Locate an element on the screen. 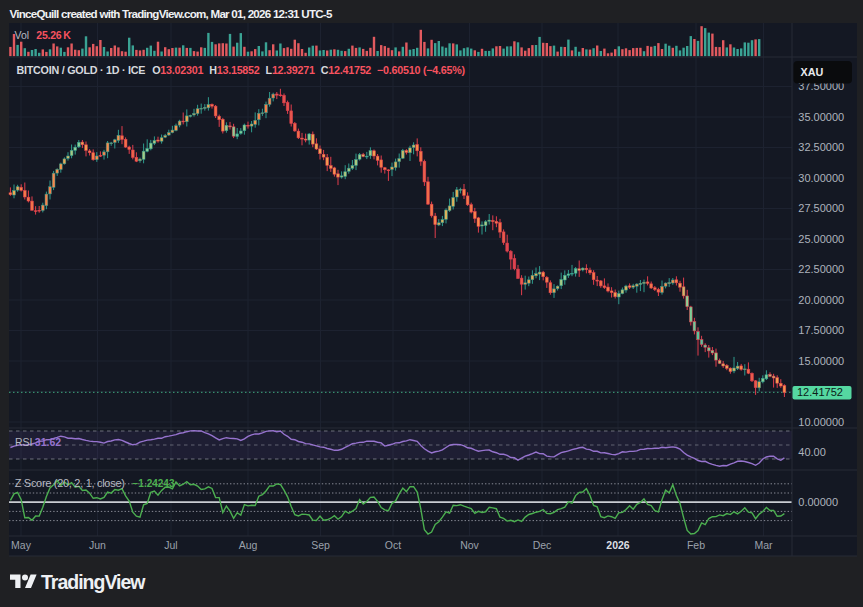 This screenshot has height=607, width=863. svg-text: XAU is located at coordinates (812, 72).